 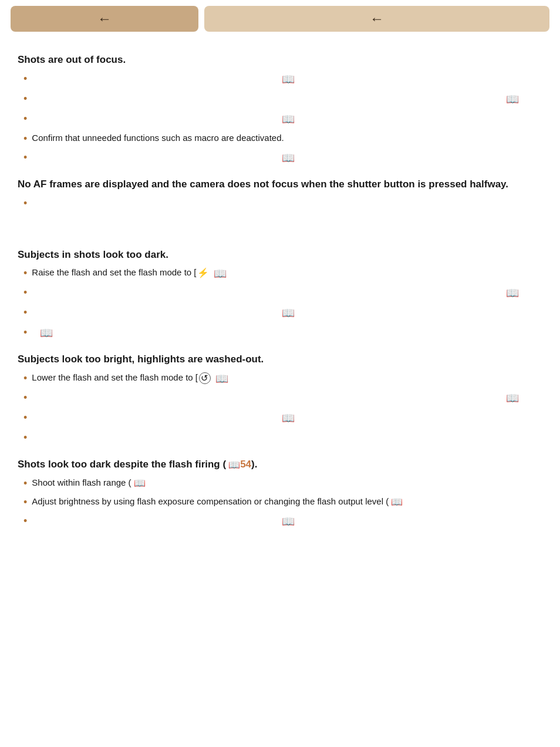 I want to click on back-arrow-right-icon: ←, so click(x=377, y=19).